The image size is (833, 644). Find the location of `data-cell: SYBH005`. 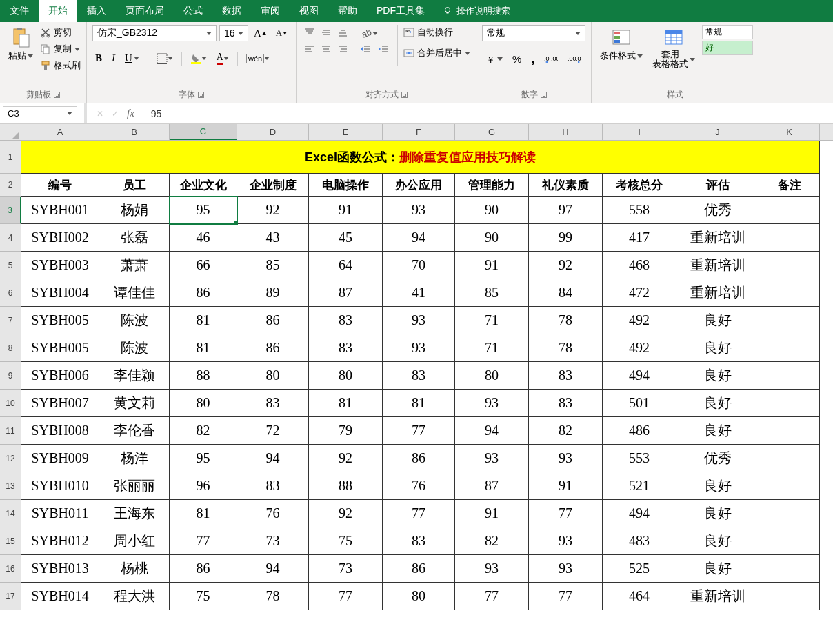

data-cell: SYBH005 is located at coordinates (61, 321).